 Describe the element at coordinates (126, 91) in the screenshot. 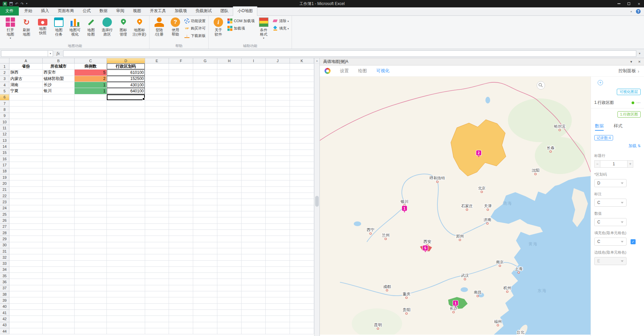

I see `cell-D5: 640100` at that location.